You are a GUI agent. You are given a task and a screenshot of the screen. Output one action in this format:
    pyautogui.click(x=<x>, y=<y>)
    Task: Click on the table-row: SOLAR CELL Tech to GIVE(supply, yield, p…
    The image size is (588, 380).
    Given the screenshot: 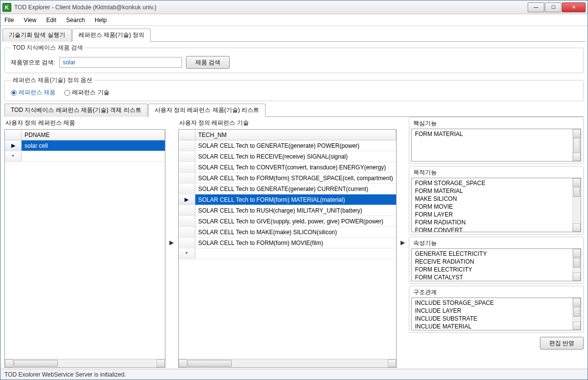 What is the action you would take?
    pyautogui.click(x=288, y=221)
    